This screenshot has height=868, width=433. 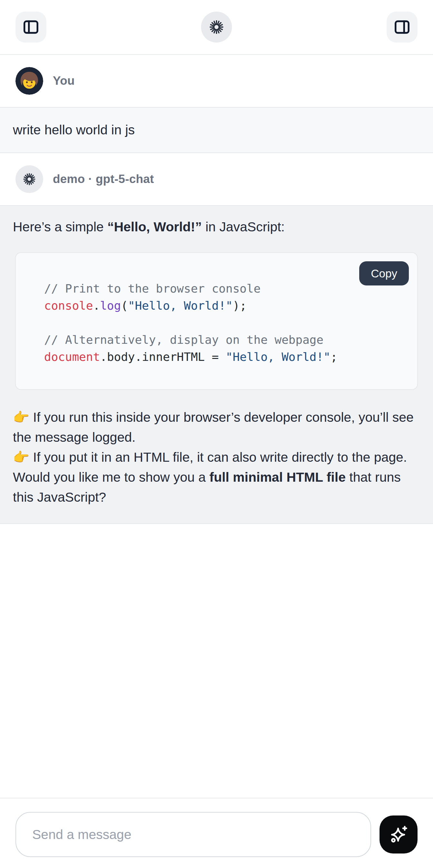 I want to click on code-body: // Print to the browser consoleconsole.l…, so click(x=216, y=321).